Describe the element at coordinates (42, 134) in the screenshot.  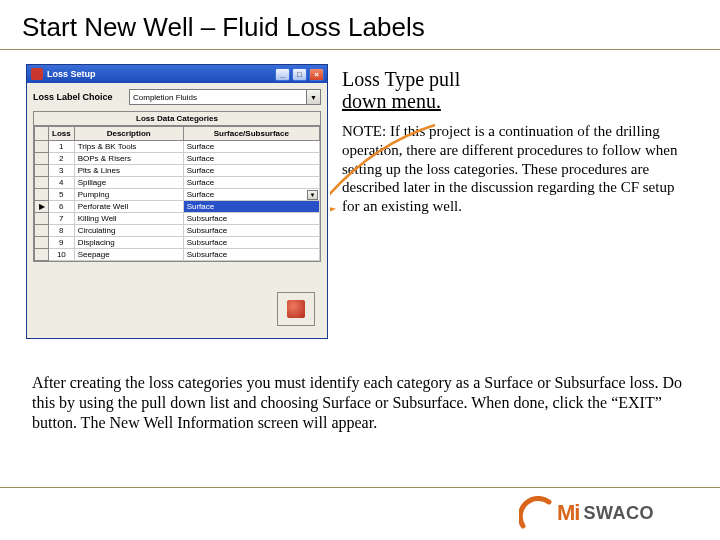
I see `grid-corner` at that location.